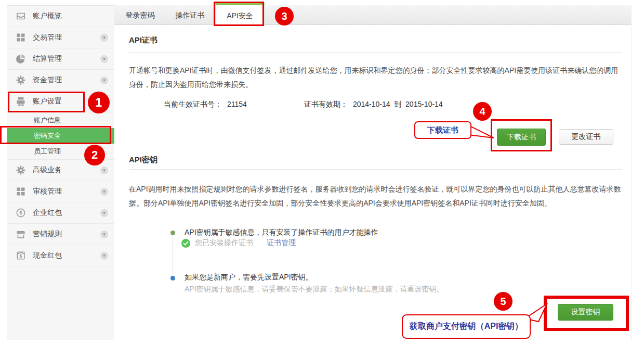  What do you see at coordinates (47, 80) in the screenshot?
I see `sidebar-item-label: 资金管理` at bounding box center [47, 80].